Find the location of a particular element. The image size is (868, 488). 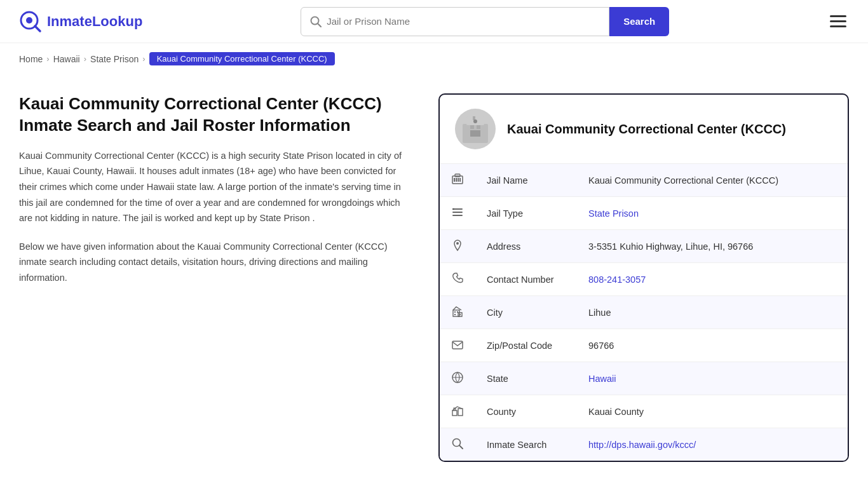

page-description-1: Kauai Community Correctional Center (KCC… is located at coordinates (216, 187).